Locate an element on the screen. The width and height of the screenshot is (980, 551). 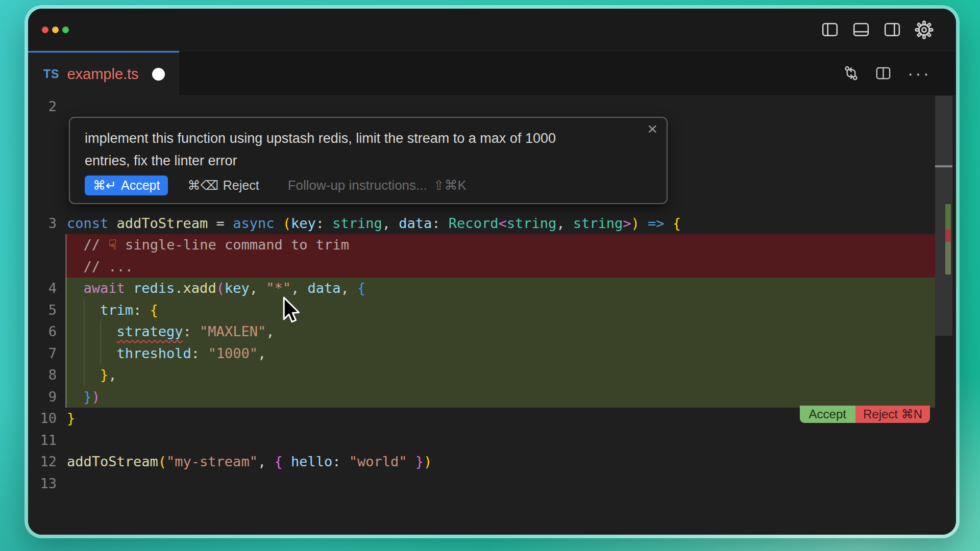
line-number: 11 is located at coordinates (47, 441).